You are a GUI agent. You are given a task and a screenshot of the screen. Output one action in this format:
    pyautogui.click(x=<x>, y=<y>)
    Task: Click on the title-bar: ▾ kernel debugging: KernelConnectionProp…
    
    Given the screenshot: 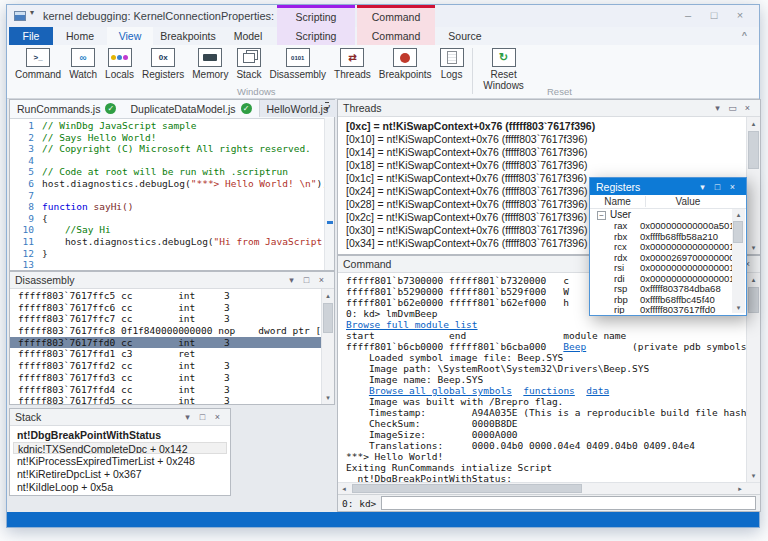 What is the action you would take?
    pyautogui.click(x=383, y=16)
    